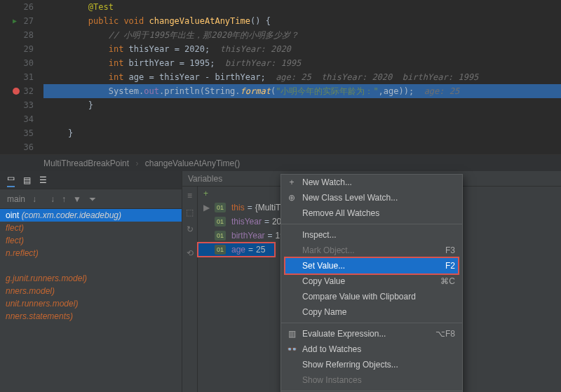 This screenshot has width=561, height=392. What do you see at coordinates (64, 199) in the screenshot?
I see `frames-toolbar-icon: ↑` at bounding box center [64, 199].